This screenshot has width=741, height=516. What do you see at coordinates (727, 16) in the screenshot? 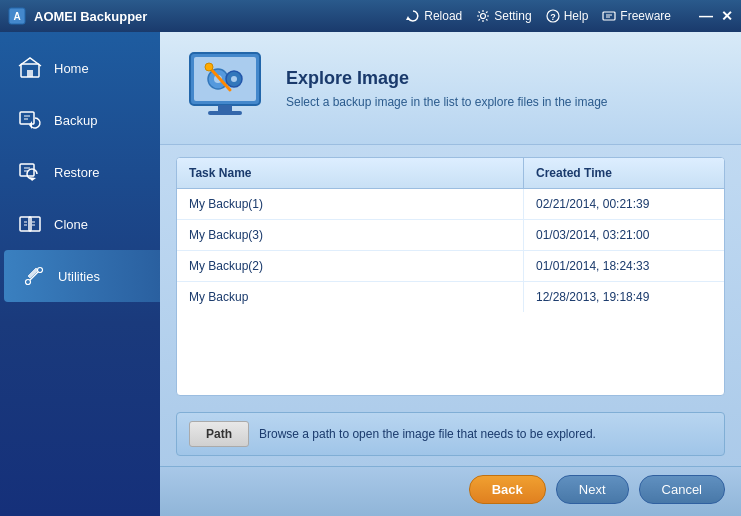
I see `close-button: ✕` at bounding box center [727, 16].